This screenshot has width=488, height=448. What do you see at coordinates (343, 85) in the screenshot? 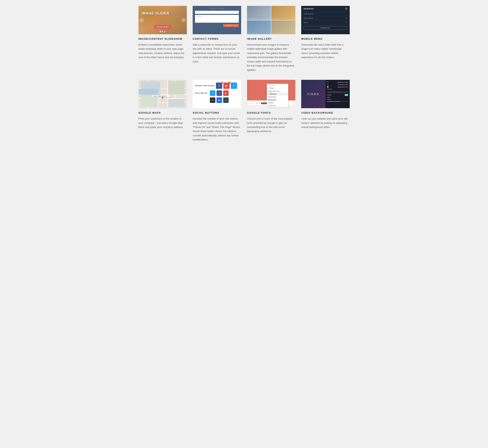
I see `video-label-bg-color: Background Color` at bounding box center [343, 85].